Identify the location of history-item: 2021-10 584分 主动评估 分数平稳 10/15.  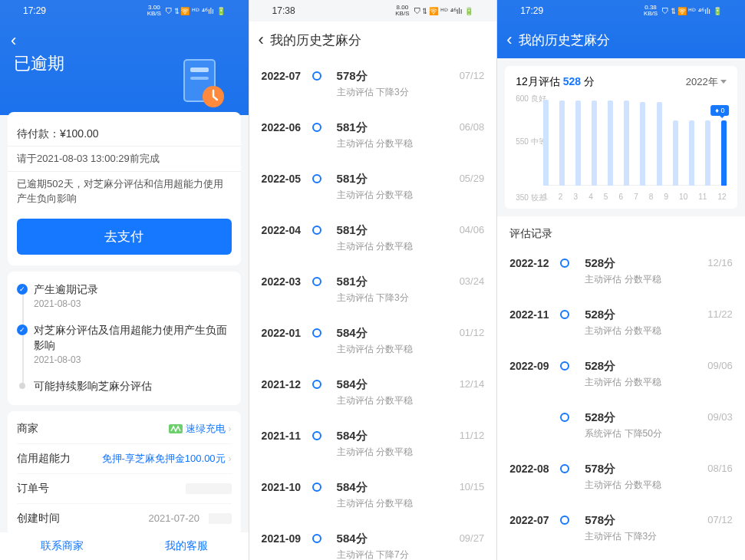
(373, 496).